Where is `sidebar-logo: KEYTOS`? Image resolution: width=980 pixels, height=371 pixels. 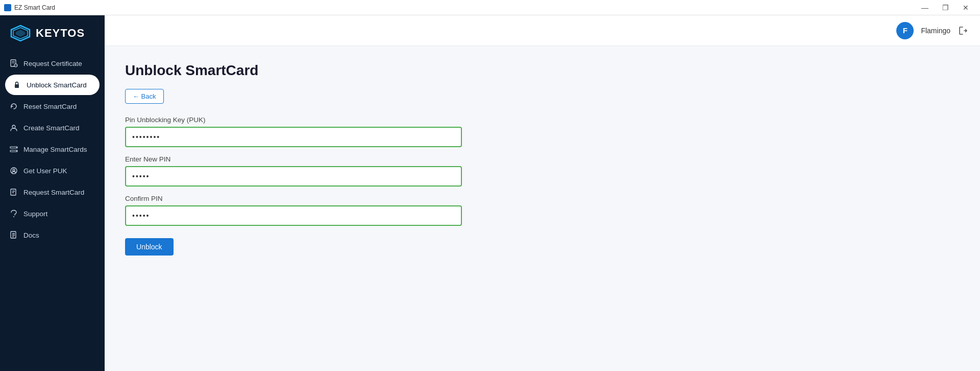 sidebar-logo: KEYTOS is located at coordinates (52, 34).